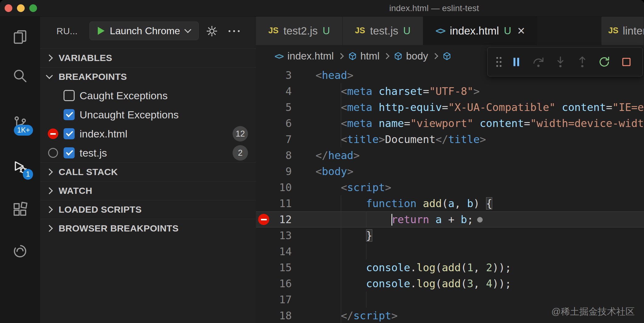 Image resolution: width=644 pixels, height=323 pixels. Describe the element at coordinates (21, 8) in the screenshot. I see `minimize-window-button` at that location.